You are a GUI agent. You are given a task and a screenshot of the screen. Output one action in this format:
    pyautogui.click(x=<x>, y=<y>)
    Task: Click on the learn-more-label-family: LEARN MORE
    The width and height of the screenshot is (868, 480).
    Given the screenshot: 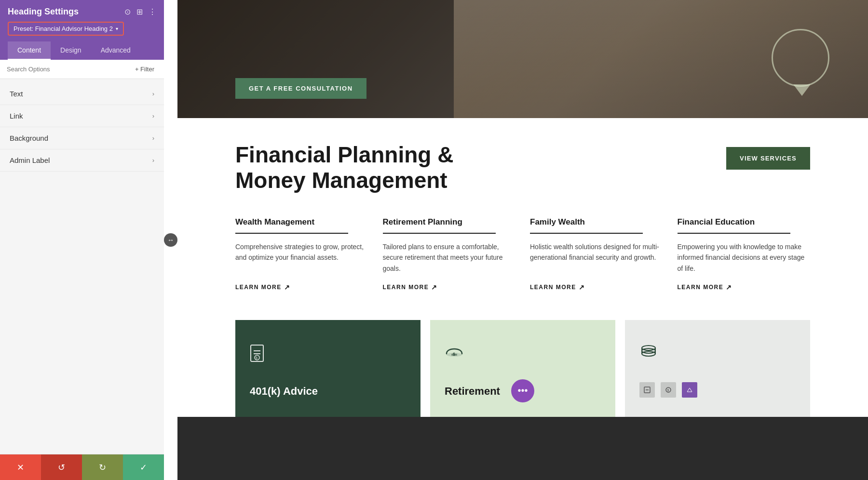 What is the action you would take?
    pyautogui.click(x=553, y=287)
    